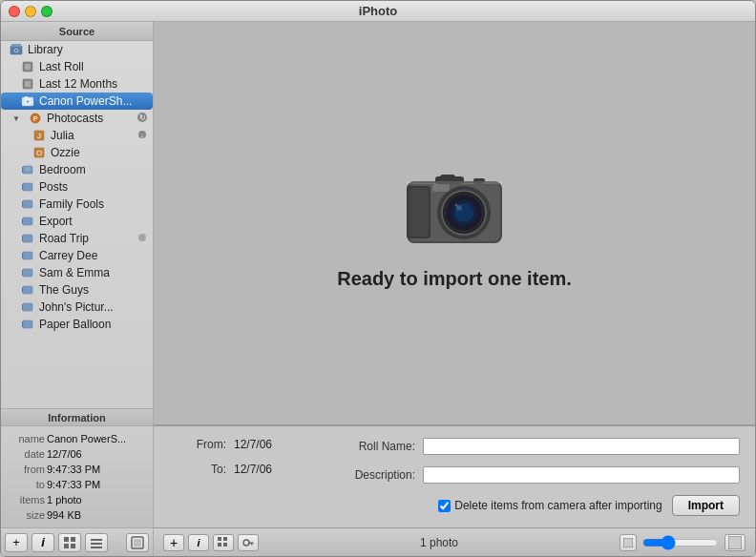 Image resolution: width=756 pixels, height=557 pixels. What do you see at coordinates (70, 543) in the screenshot?
I see `grid-button` at bounding box center [70, 543].